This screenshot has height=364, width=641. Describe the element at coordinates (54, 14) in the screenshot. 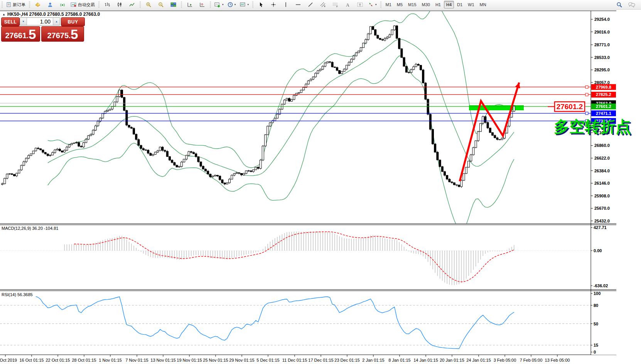

I see `symbol-ohlc-text: HK50-,H4 27660.0 27680.5 27586.0 27663.0` at that location.